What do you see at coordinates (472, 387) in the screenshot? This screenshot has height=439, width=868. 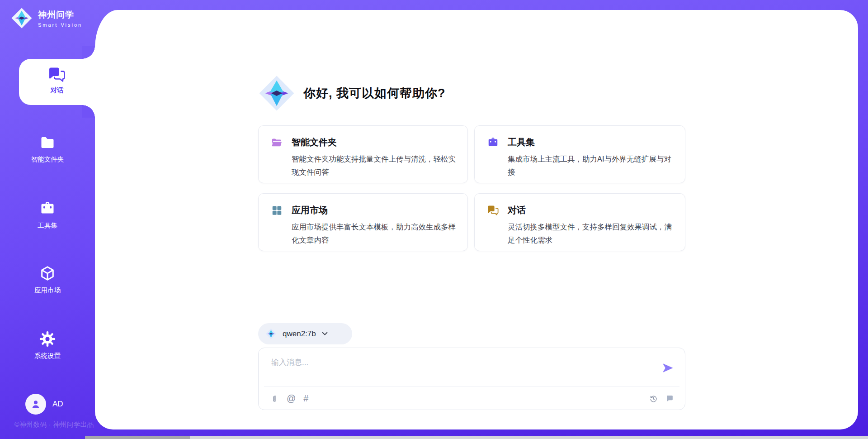 I see `composer-divider` at bounding box center [472, 387].